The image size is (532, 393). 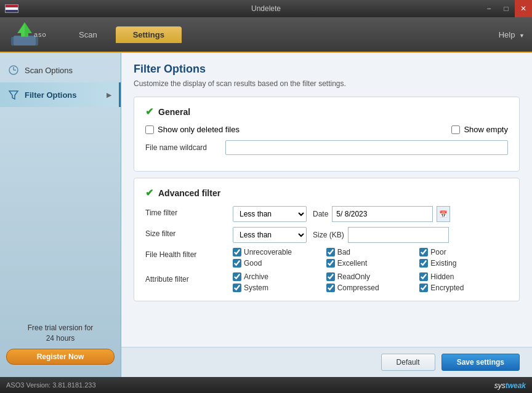 What do you see at coordinates (371, 214) in the screenshot?
I see `time-filter-controls: Less than Greater than Equal to Date 📅` at bounding box center [371, 214].